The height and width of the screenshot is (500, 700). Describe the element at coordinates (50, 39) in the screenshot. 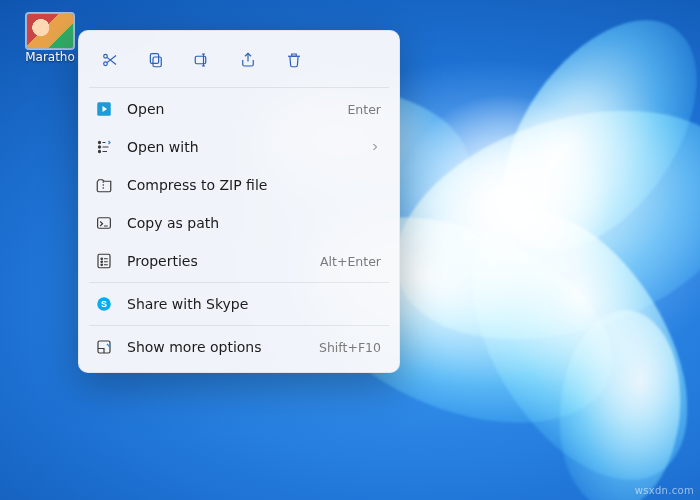

I see `desktop-file-icon: Maratho` at that location.